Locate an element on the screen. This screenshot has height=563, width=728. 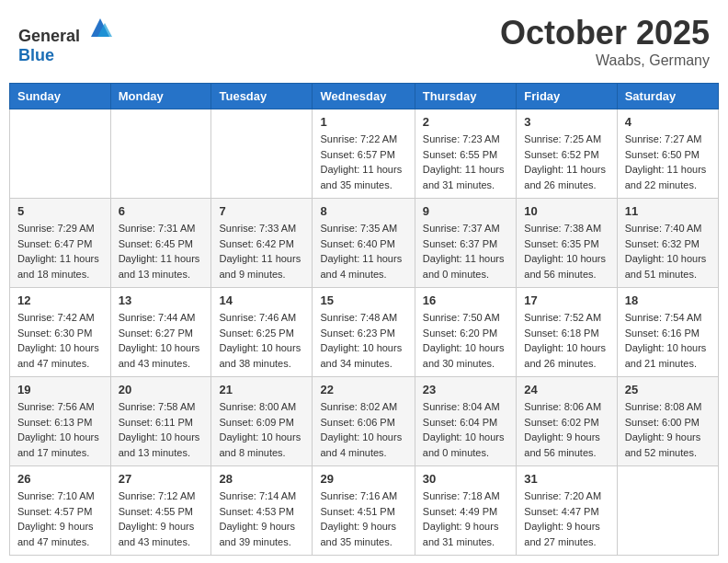
day-info: Sunrise: 7:38 AMSunset: 6:35 PMDaylight:… is located at coordinates (566, 251).